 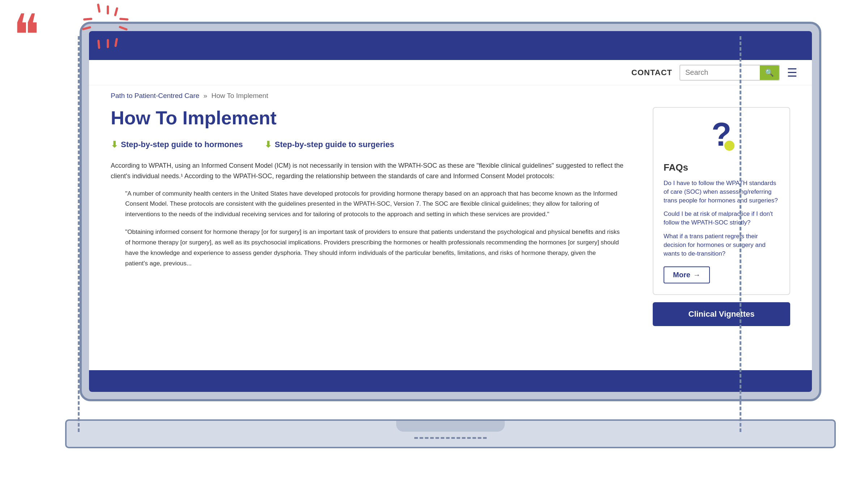 What do you see at coordinates (652, 73) in the screenshot?
I see `contact-link: CONTACT` at bounding box center [652, 73].